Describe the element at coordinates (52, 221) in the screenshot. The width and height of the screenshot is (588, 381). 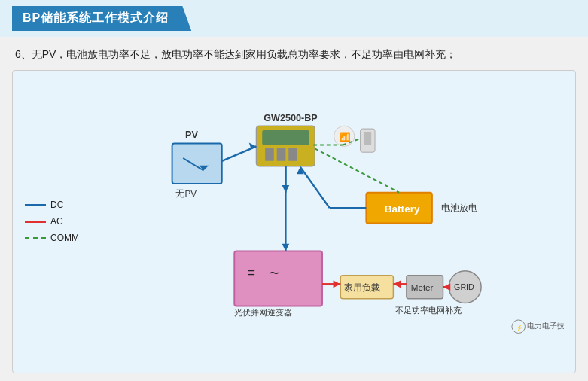
I see `legend: DC AC COMM` at that location.